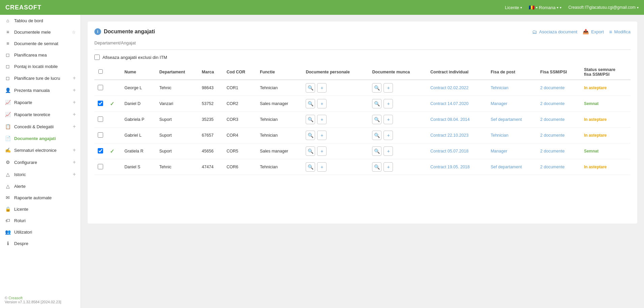 This screenshot has width=644, height=308. Describe the element at coordinates (322, 104) in the screenshot. I see `add-doc-personale-1: +` at that location.